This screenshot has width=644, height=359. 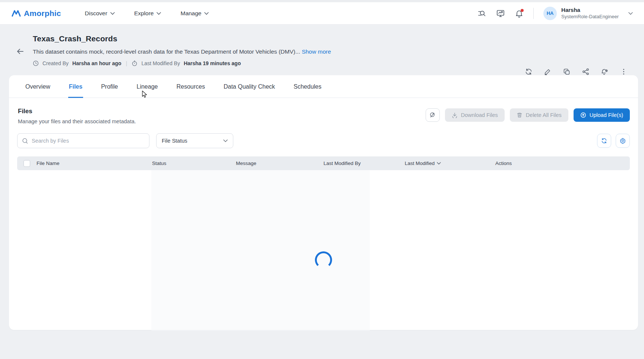 I want to click on section-title: Files, so click(x=77, y=111).